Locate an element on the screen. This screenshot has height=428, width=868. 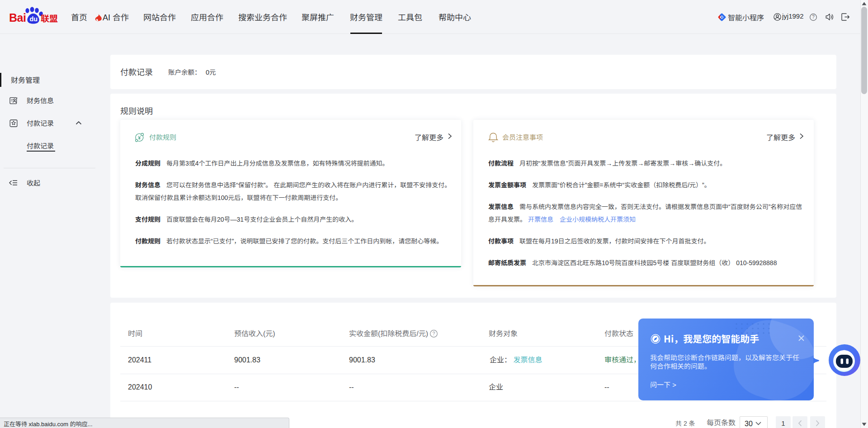
svg-text: du is located at coordinates (34, 19).